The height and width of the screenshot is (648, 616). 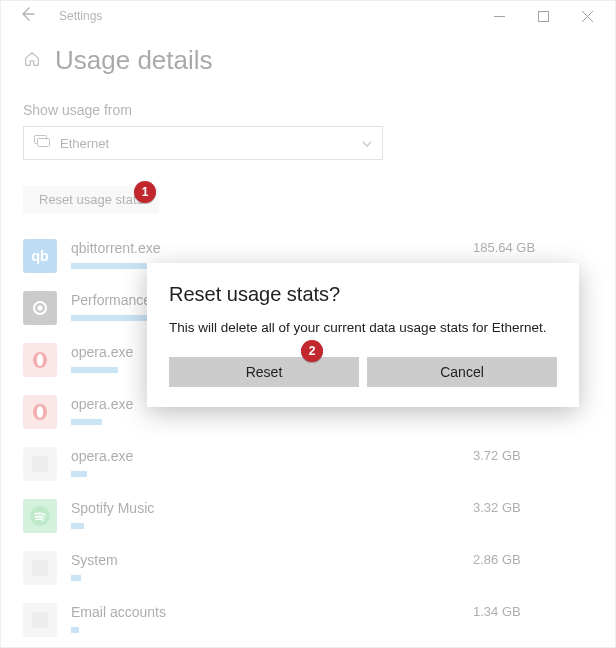 What do you see at coordinates (134, 60) in the screenshot?
I see `page-title: Usage details` at bounding box center [134, 60].